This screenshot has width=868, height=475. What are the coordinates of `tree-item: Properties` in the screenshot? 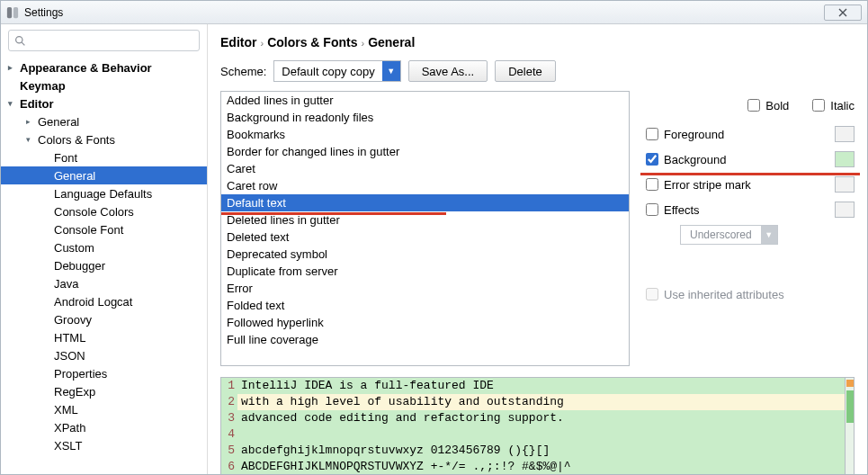 It's located at (104, 373).